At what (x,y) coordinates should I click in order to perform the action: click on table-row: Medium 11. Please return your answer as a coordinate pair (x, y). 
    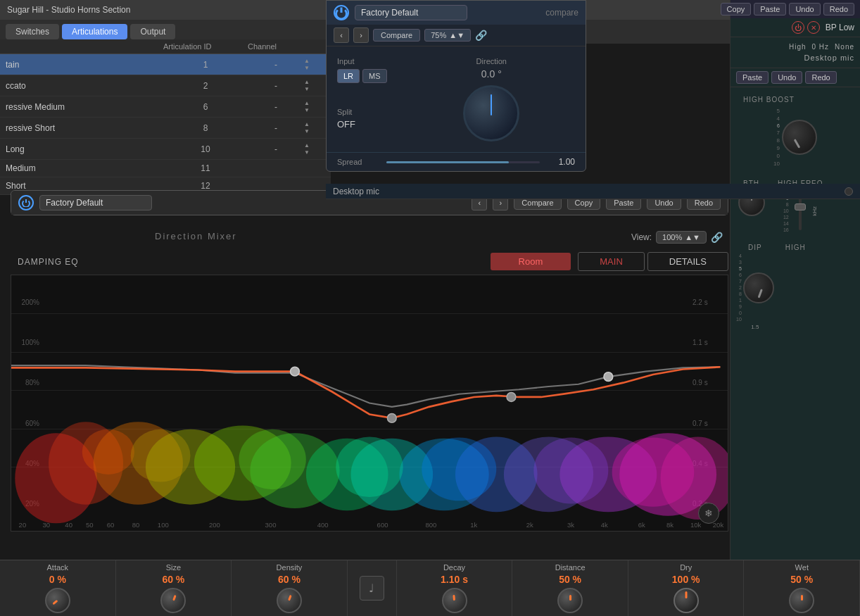
    Looking at the image, I should click on (165, 169).